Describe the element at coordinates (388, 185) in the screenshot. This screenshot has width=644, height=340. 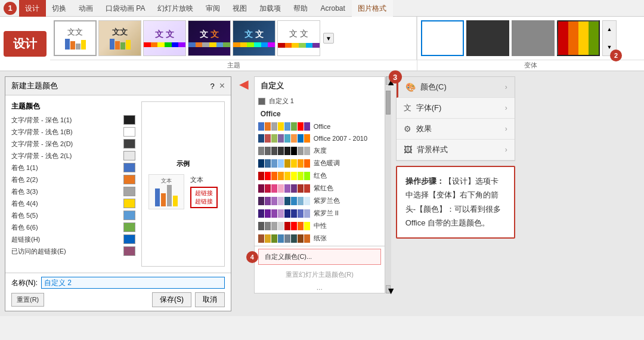
I see `dropdown-scrollbar: ▲ ▼` at that location.